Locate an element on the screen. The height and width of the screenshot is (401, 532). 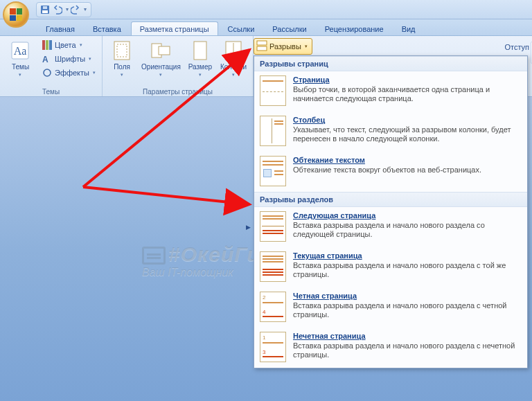
gallery-item-text-wrapping: Обтекание текстом Обтекание текста вокру… is located at coordinates (391, 172).